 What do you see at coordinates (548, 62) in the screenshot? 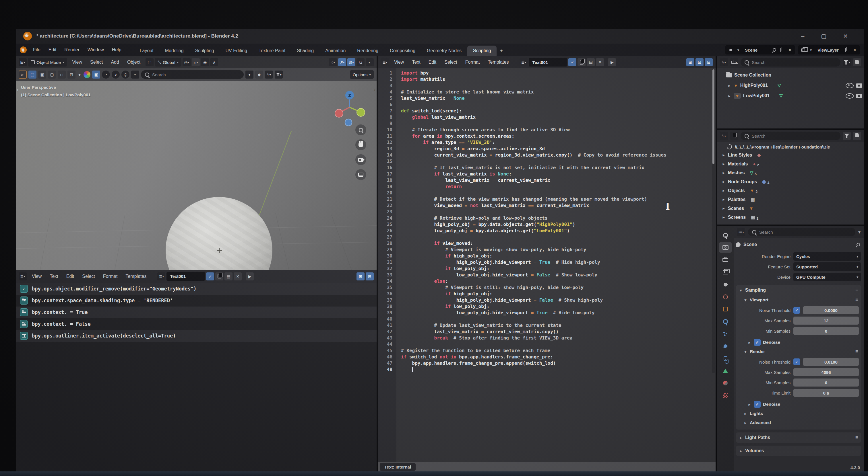
I see `text-name-field: Text001` at bounding box center [548, 62].